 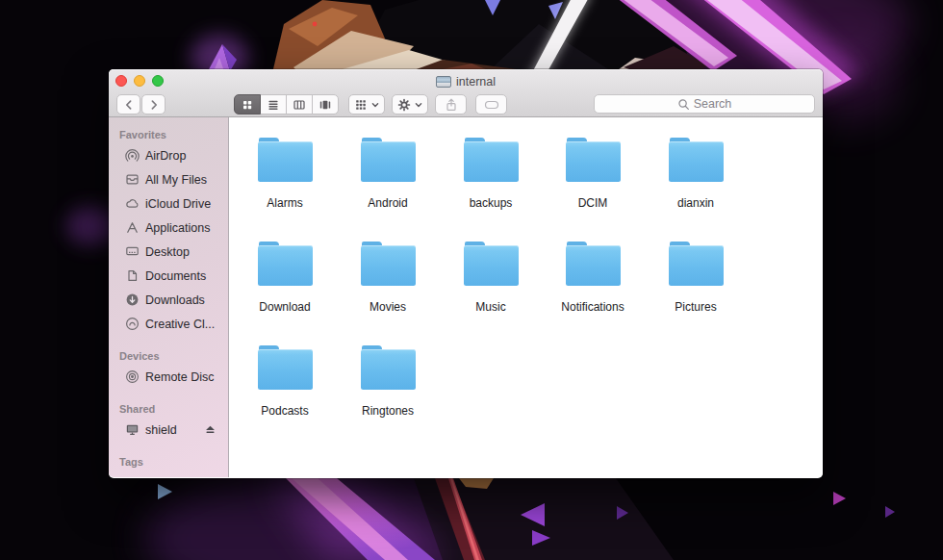 I want to click on folder-backups: backups, so click(x=491, y=173).